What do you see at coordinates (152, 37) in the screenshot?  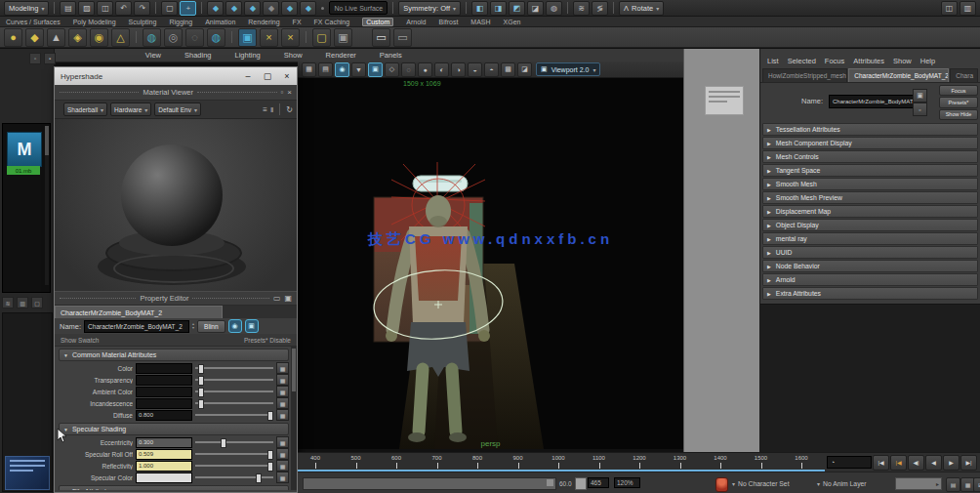 I see `smooth-mesh-icon: ◍` at bounding box center [152, 37].